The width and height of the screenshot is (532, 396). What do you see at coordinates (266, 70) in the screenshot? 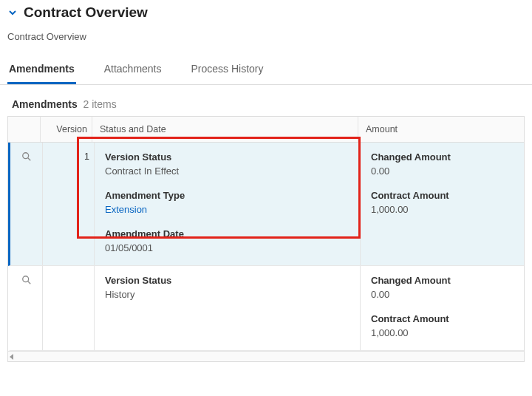
I see `tabs: Amendments Attachments Process History` at bounding box center [266, 70].